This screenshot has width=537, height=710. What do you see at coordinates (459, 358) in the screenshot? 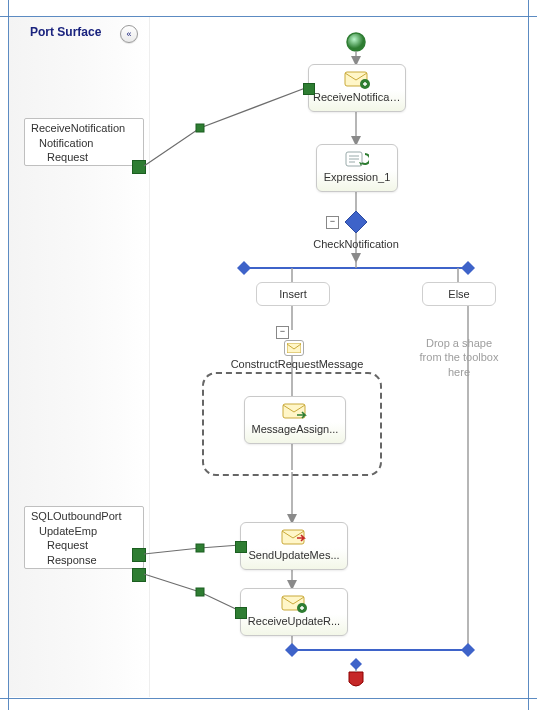
I see `else-placeholder: Drop a shape from the toolbox here` at bounding box center [459, 358].